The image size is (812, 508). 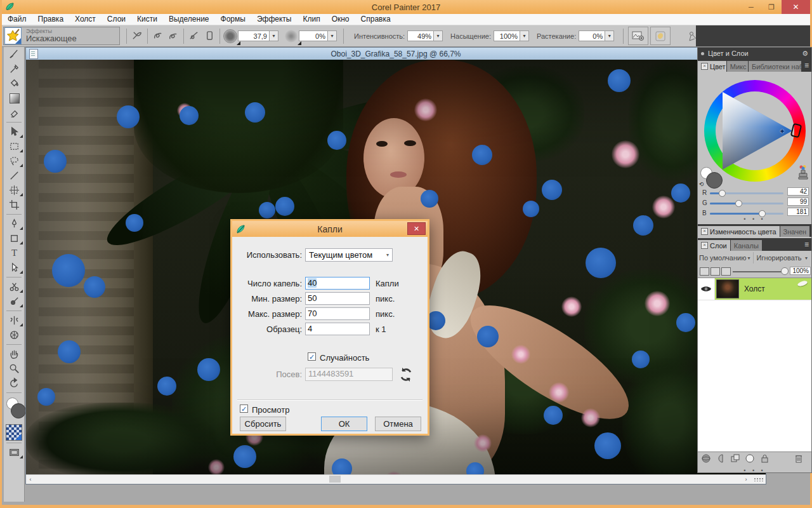 I want to click on field-input: 4, so click(x=337, y=329).